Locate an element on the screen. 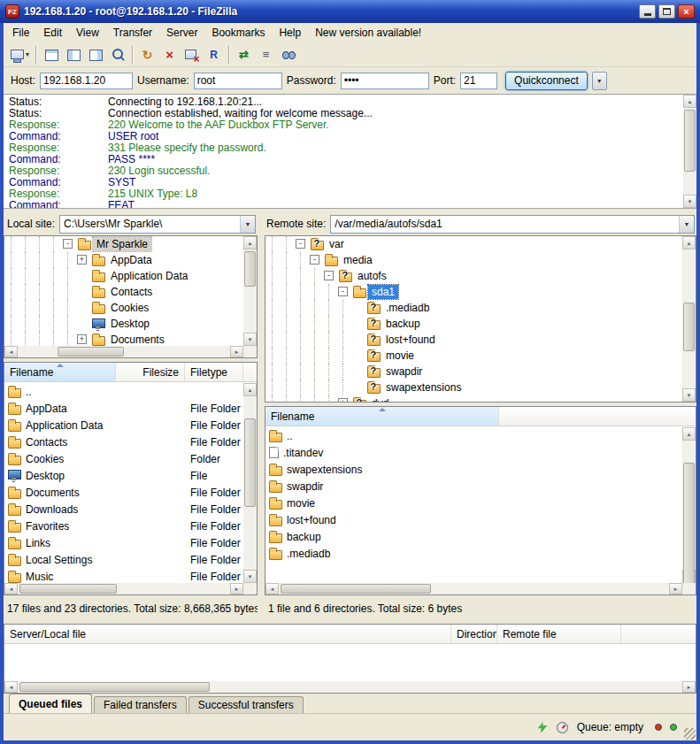 This screenshot has height=744, width=700. tab-queued-files: Queued files is located at coordinates (50, 703).